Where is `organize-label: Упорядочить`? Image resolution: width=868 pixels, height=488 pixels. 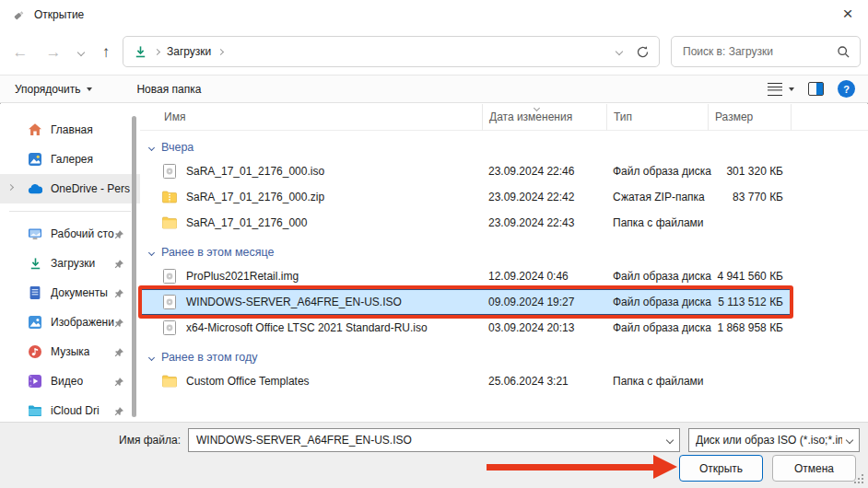 organize-label: Упорядочить is located at coordinates (48, 89).